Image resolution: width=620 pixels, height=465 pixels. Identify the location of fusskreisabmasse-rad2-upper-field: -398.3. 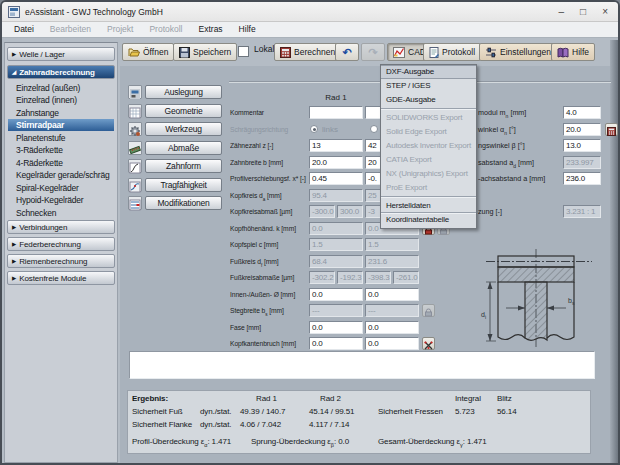
(378, 278).